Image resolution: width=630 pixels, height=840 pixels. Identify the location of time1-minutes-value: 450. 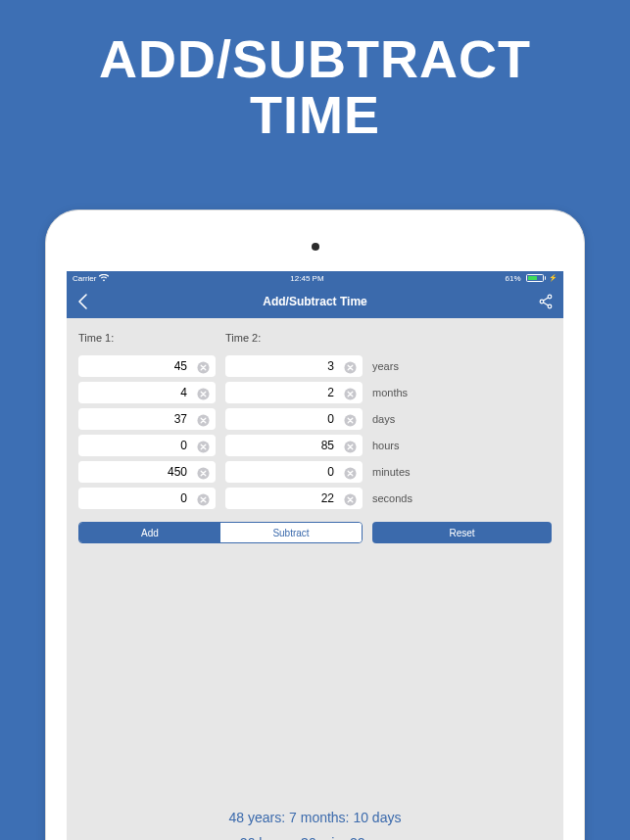
(137, 472).